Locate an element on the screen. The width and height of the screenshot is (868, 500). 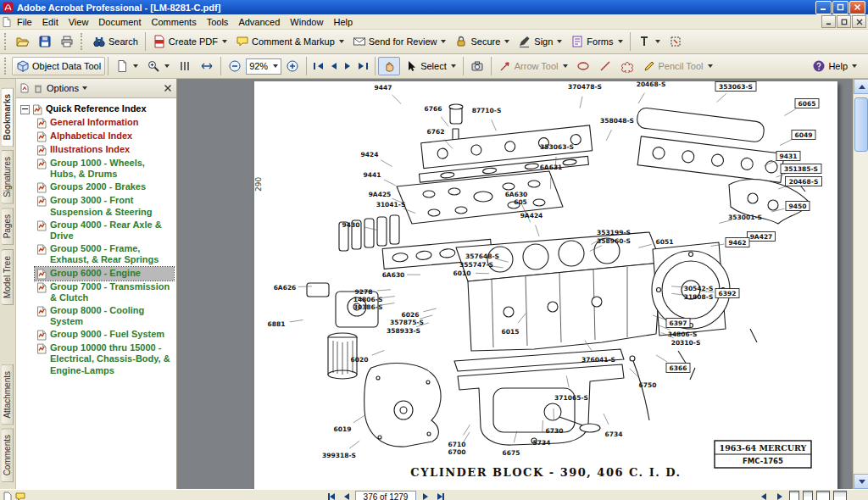
previous-page-button is located at coordinates (334, 66).